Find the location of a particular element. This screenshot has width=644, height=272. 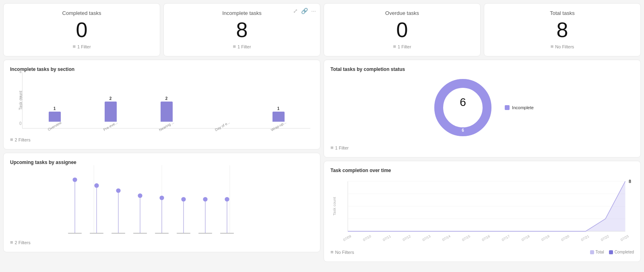

bar-group: 2 Nearing ... is located at coordinates (167, 112).